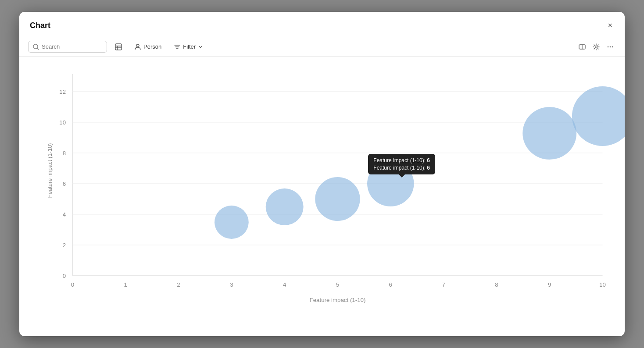  Describe the element at coordinates (36, 47) in the screenshot. I see `search-icon` at that location.